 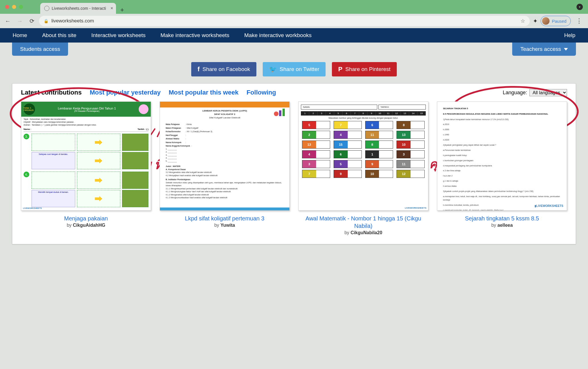 I want to click on card-byline: by Yuwita, so click(x=225, y=225).